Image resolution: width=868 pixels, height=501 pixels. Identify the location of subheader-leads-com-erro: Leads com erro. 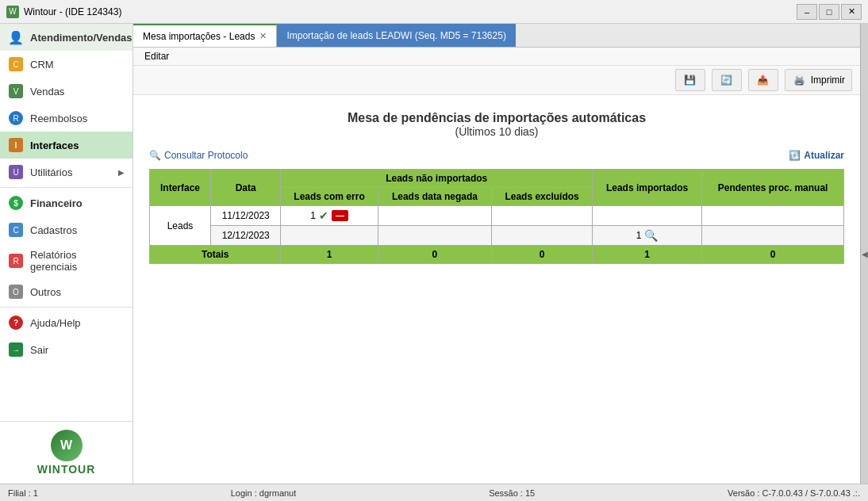
(329, 197).